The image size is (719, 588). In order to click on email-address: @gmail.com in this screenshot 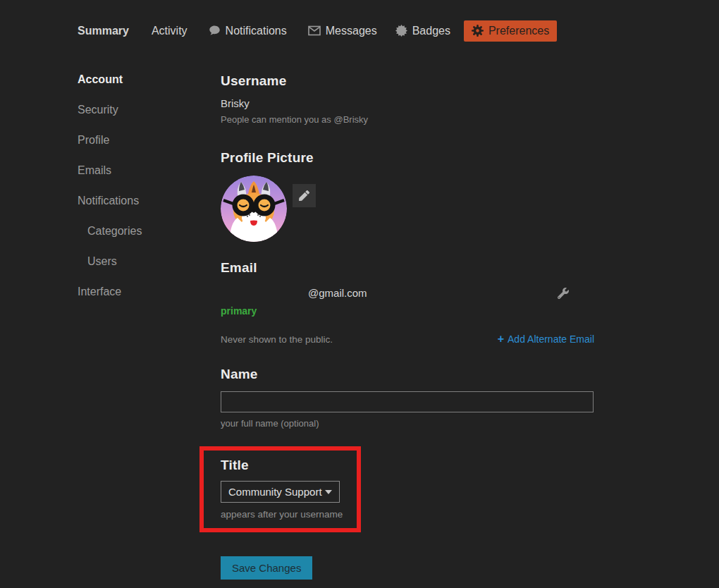, I will do `click(338, 293)`.